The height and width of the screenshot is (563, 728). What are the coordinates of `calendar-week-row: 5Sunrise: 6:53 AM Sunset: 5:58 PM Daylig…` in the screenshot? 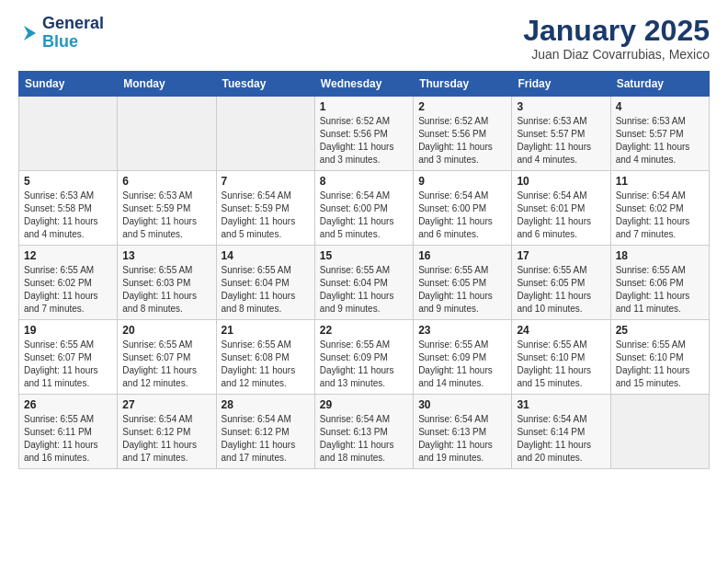 It's located at (364, 208).